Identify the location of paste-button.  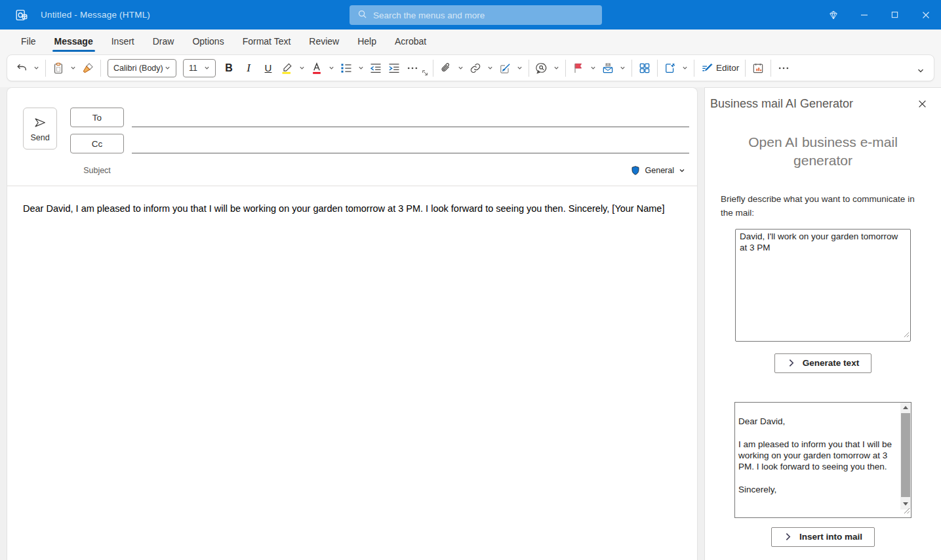
(58, 68).